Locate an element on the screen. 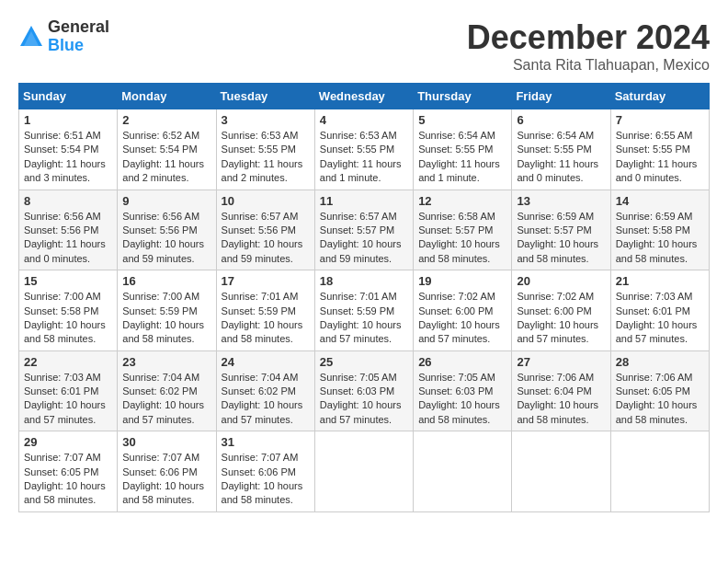  calendar-cell: 22 Sunrise: 7:03 AM Sunset: 6:01 PM Dayl… is located at coordinates (68, 391).